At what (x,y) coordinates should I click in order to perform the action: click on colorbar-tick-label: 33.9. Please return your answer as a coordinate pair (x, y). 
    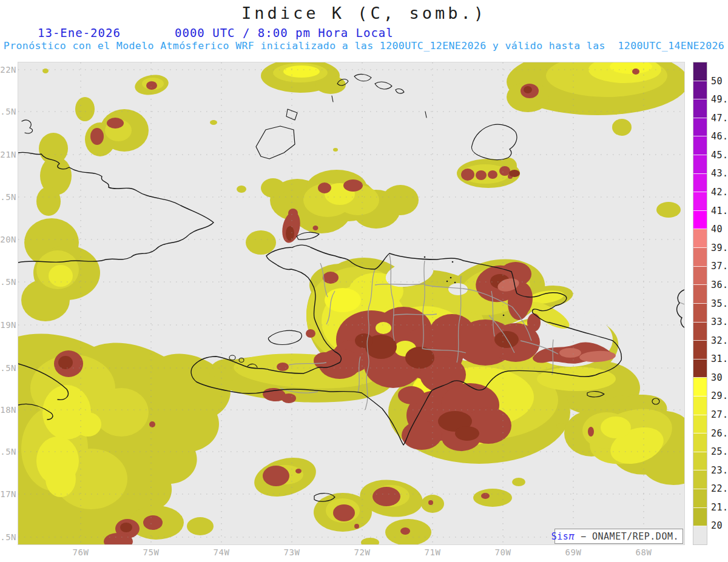
    Looking at the image, I should click on (720, 322).